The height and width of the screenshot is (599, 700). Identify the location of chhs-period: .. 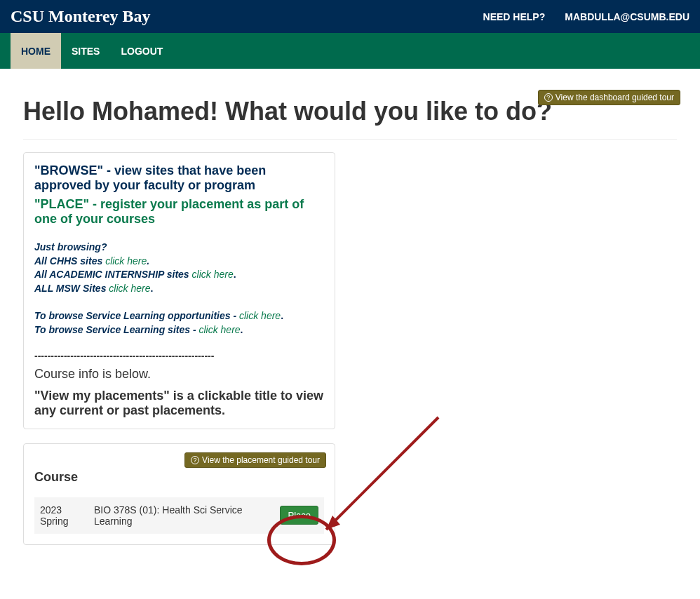
(148, 261).